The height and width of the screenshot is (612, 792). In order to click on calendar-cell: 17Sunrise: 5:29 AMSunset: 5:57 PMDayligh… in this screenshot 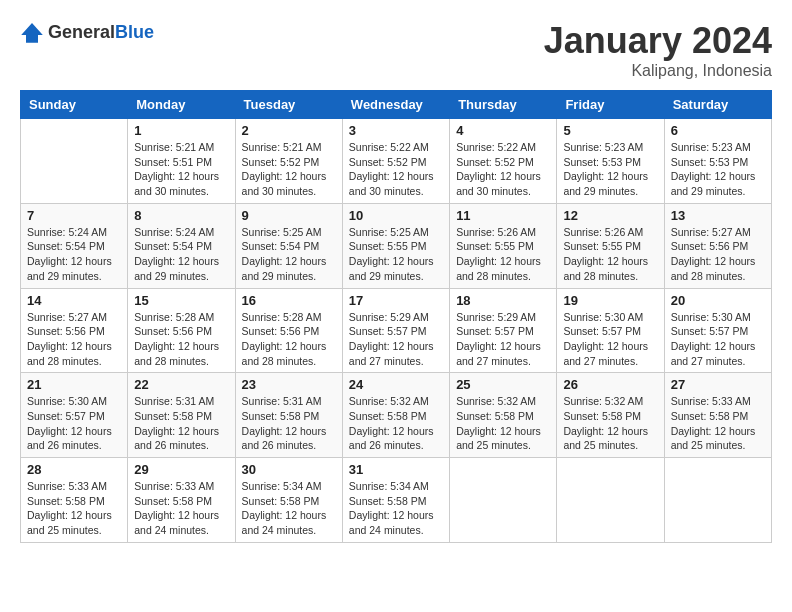, I will do `click(396, 330)`.